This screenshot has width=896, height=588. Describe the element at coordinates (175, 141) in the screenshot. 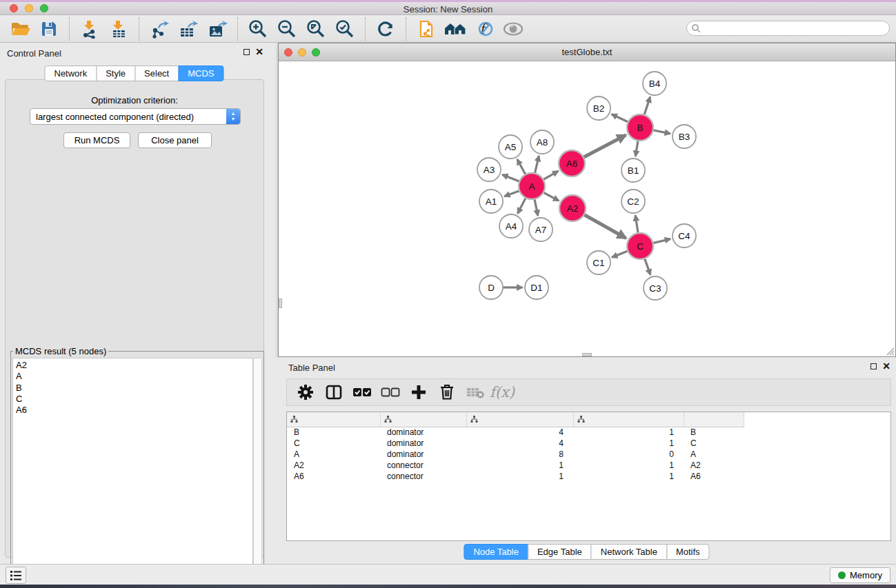

I see `close-panel-button: Close panel` at that location.